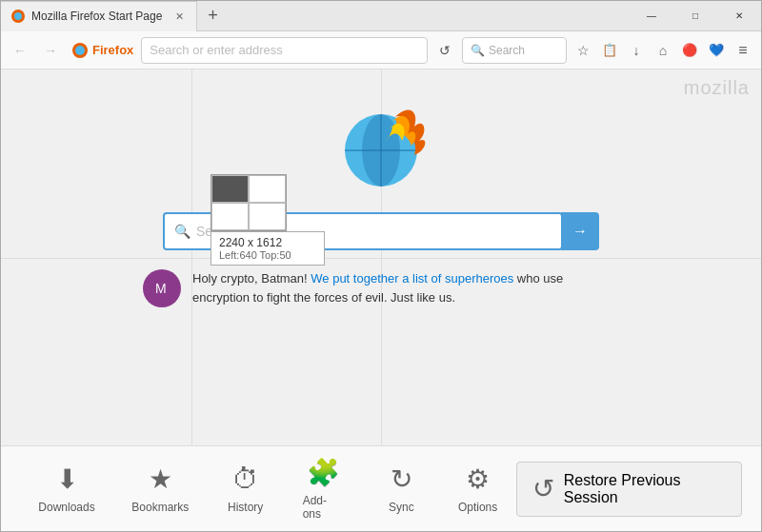 The height and width of the screenshot is (532, 762). I want to click on bottom-item-downloads: ⬇ Downloads, so click(67, 489).